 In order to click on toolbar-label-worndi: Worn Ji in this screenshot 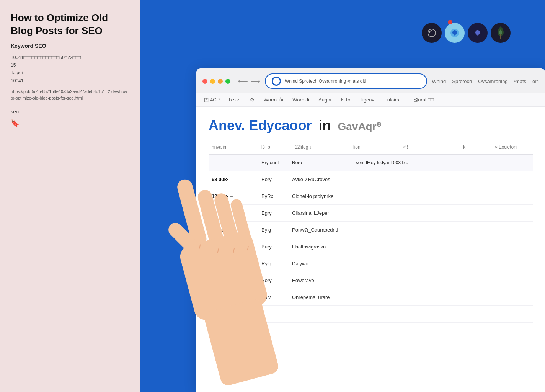, I will do `click(301, 100)`.